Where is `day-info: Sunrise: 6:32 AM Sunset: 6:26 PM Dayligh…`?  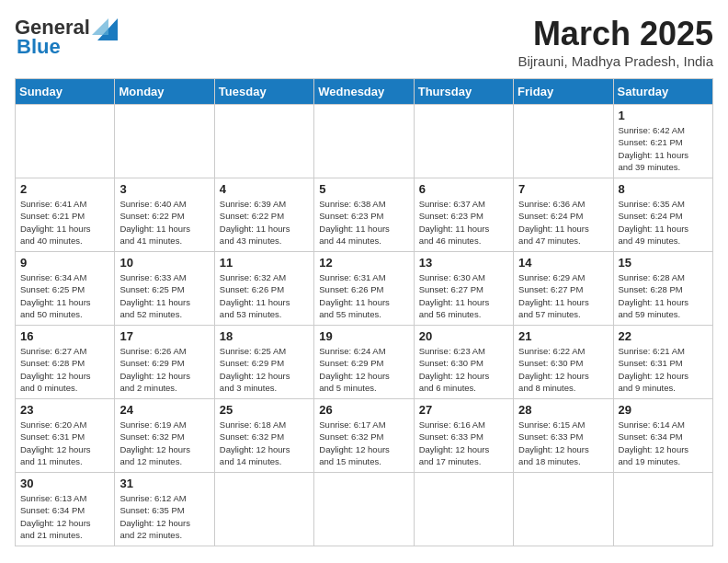 day-info: Sunrise: 6:32 AM Sunset: 6:26 PM Dayligh… is located at coordinates (265, 296).